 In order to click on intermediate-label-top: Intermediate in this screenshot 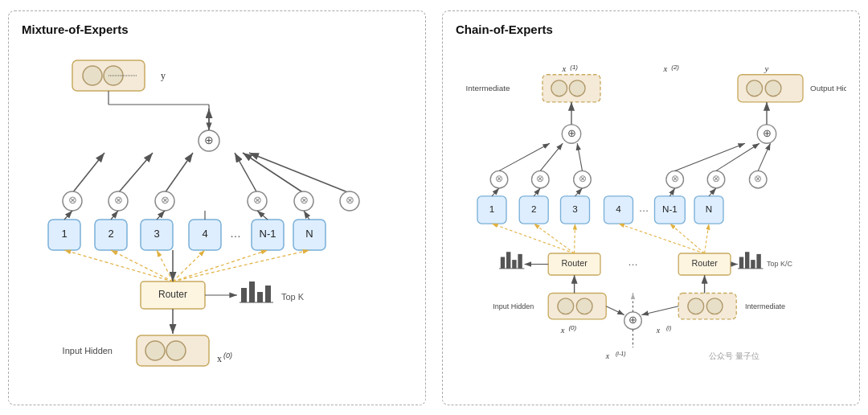, I will do `click(489, 87)`.